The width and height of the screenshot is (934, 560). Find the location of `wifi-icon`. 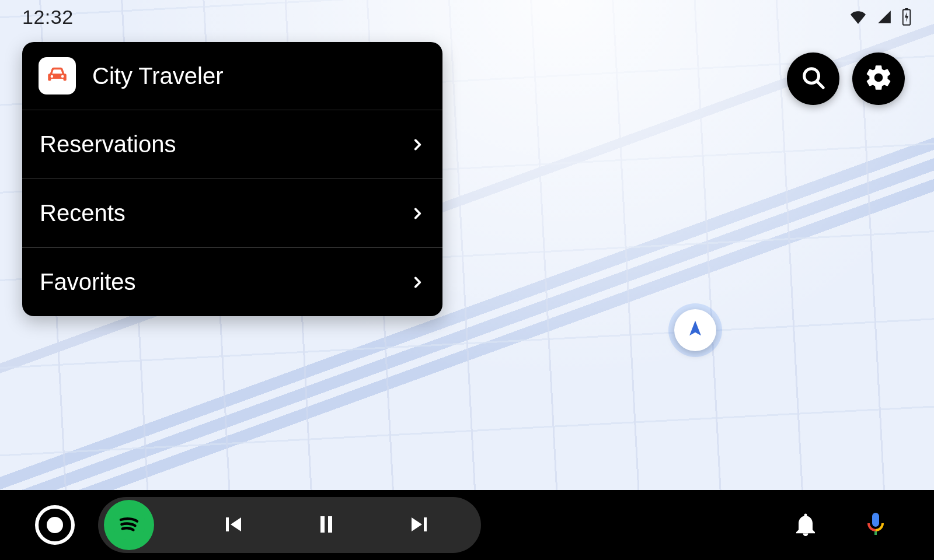

wifi-icon is located at coordinates (858, 17).